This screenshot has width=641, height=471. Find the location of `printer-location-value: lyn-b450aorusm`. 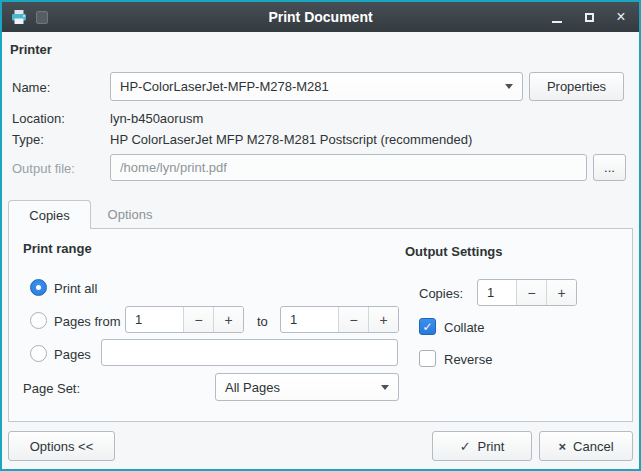

printer-location-value: lyn-b450aorusm is located at coordinates (156, 118).